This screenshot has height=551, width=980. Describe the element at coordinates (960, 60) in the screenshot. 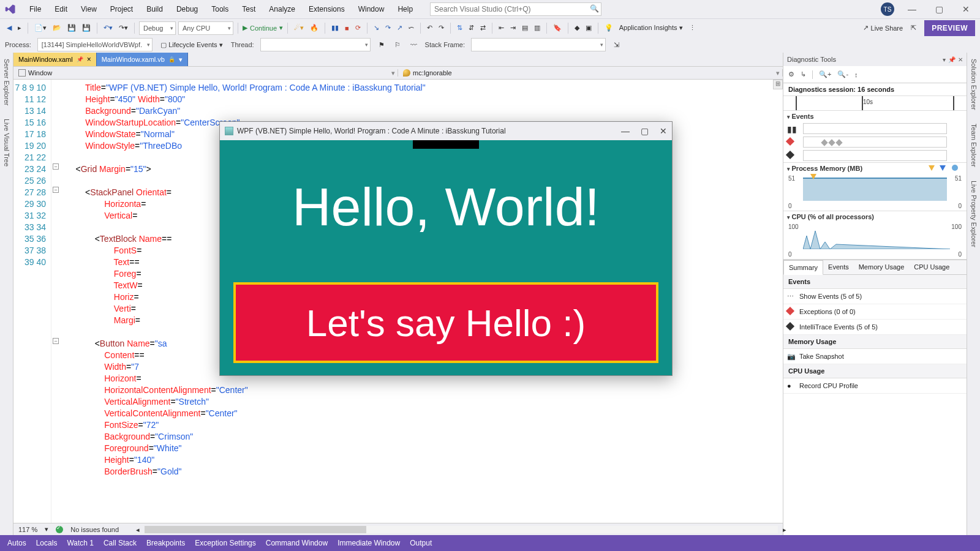

I see `close-icon: ✕` at that location.